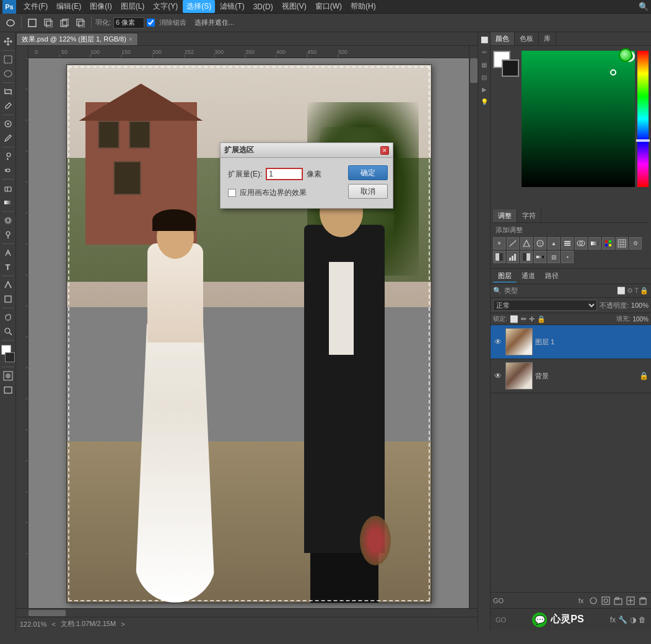 The image size is (651, 644). Describe the element at coordinates (510, 68) in the screenshot. I see `background-swatch` at that location.